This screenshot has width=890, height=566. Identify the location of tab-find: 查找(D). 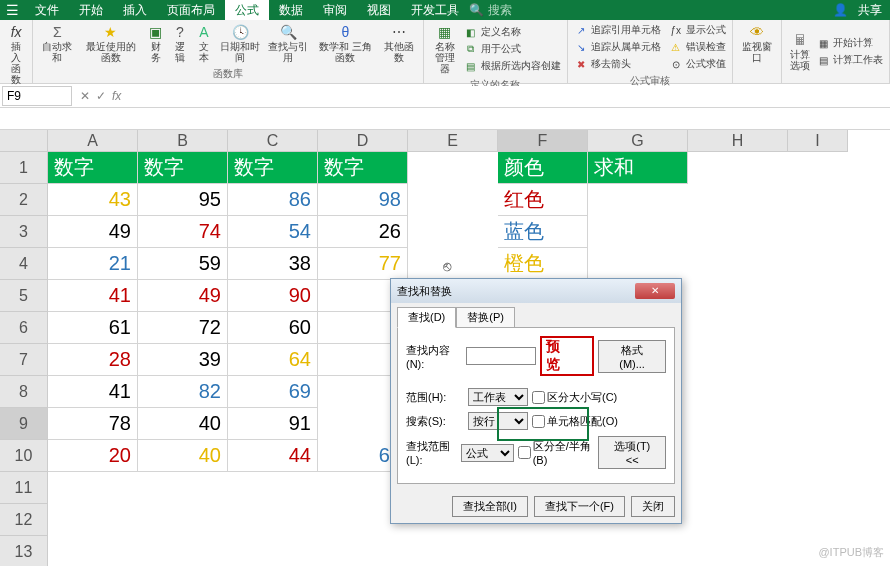
(426, 318).